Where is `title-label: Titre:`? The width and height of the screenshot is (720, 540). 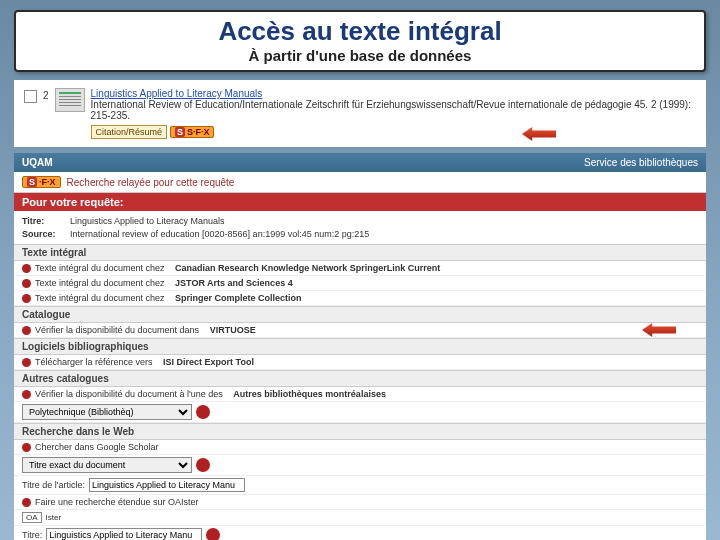
title-label: Titre: is located at coordinates (46, 222).